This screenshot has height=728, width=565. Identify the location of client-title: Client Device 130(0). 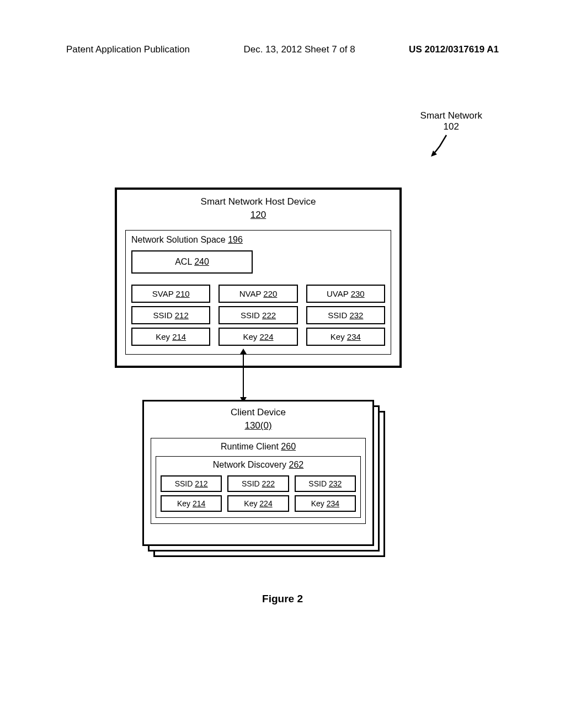
(258, 419).